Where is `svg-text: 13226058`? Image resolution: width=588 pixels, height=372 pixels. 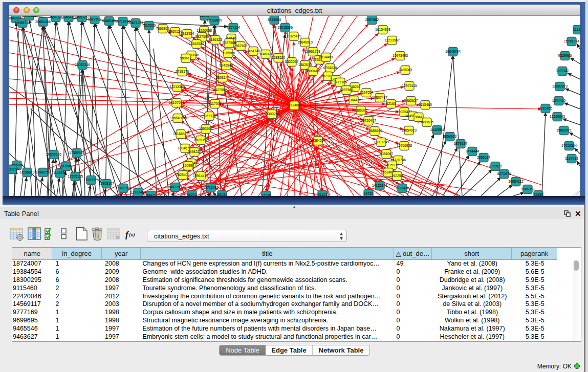
svg-text: 13226058 is located at coordinates (204, 31).